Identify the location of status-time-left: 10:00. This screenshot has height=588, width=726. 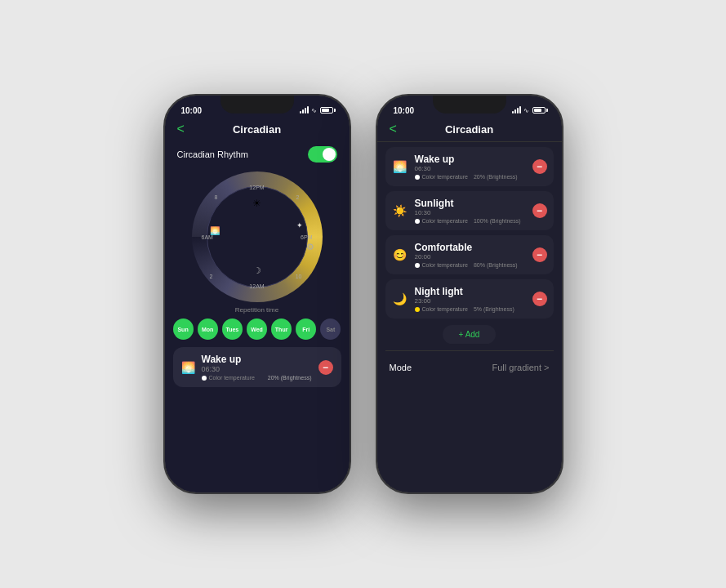
(192, 111).